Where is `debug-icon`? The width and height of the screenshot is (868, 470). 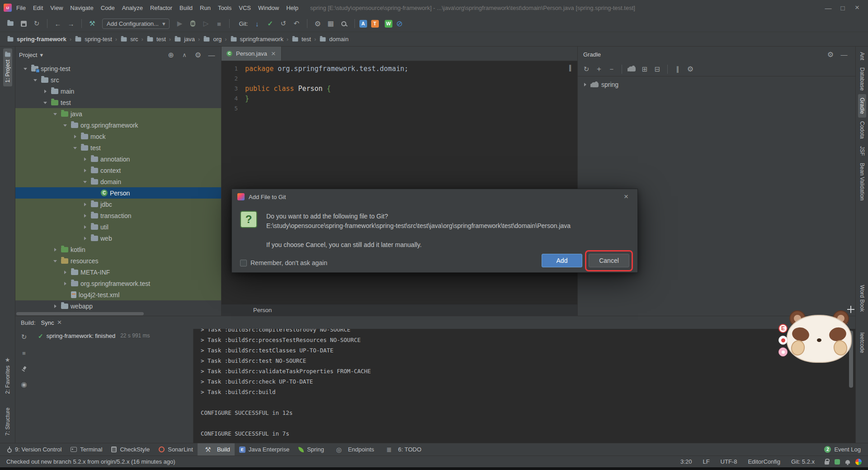 debug-icon is located at coordinates (193, 24).